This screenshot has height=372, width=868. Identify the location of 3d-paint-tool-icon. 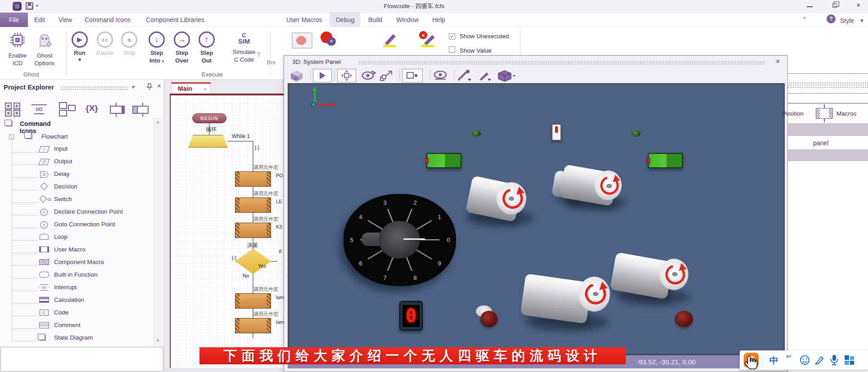
(484, 76).